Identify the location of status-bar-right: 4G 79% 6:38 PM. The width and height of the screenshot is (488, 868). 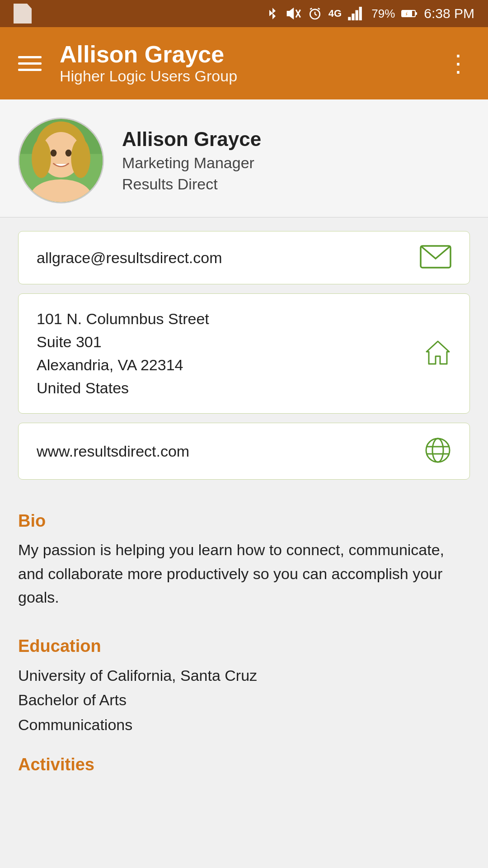
(371, 14).